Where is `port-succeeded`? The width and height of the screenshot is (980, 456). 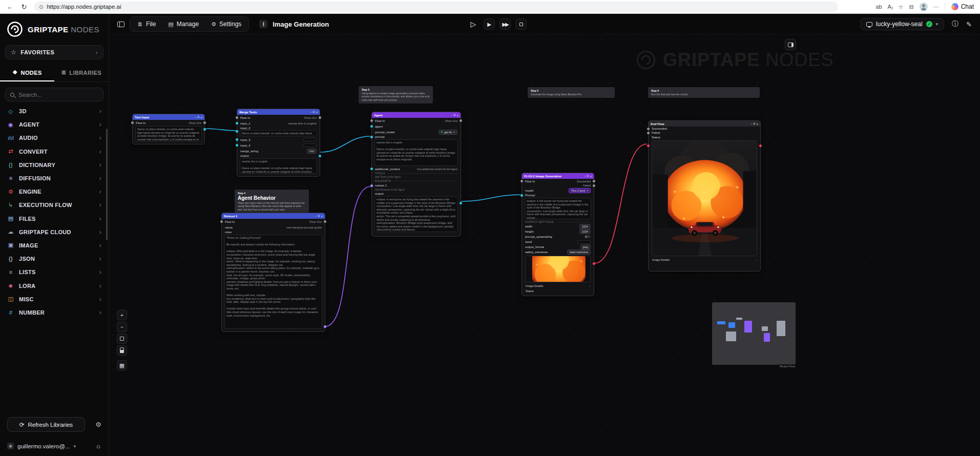
port-succeeded is located at coordinates (594, 181).